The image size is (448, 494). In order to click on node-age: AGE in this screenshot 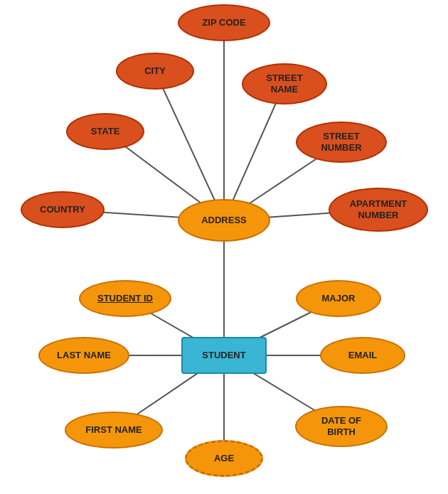, I will do `click(224, 458)`.